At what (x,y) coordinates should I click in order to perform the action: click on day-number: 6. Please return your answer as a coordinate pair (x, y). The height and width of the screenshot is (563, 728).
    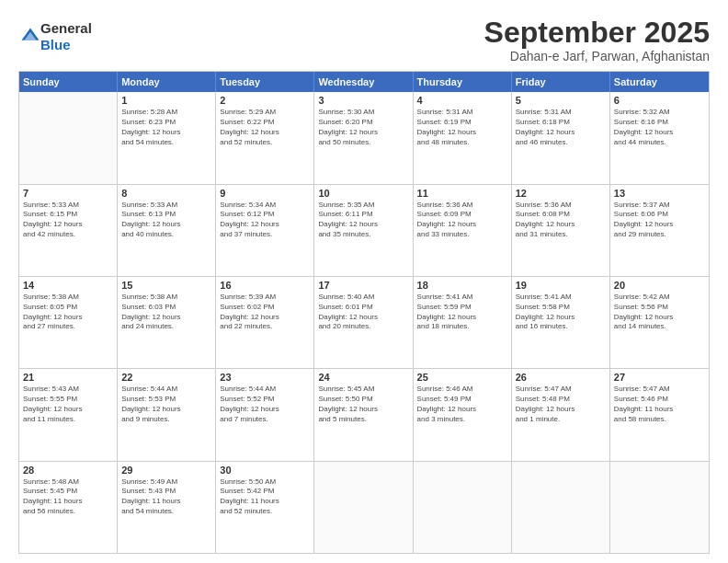
    Looking at the image, I should click on (660, 100).